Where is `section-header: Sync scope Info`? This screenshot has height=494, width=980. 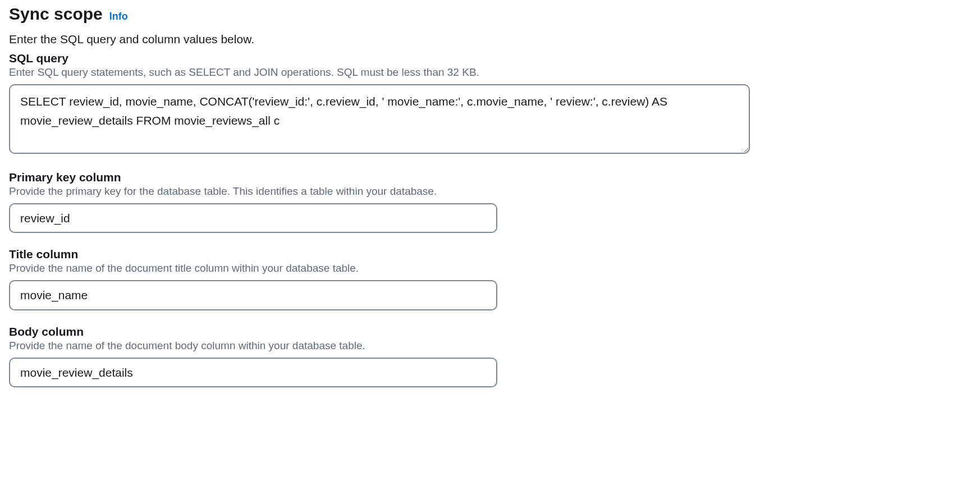
section-header: Sync scope Info is located at coordinates (490, 14).